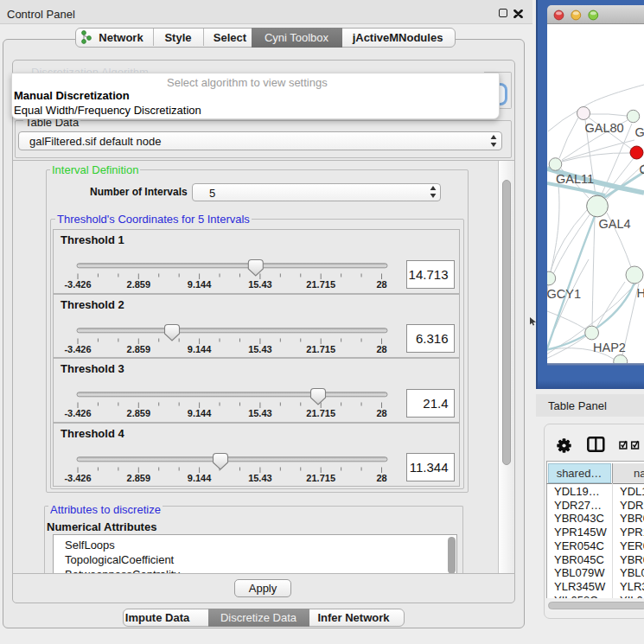 The width and height of the screenshot is (644, 644). What do you see at coordinates (641, 169) in the screenshot?
I see `svg-text: C` at bounding box center [641, 169].